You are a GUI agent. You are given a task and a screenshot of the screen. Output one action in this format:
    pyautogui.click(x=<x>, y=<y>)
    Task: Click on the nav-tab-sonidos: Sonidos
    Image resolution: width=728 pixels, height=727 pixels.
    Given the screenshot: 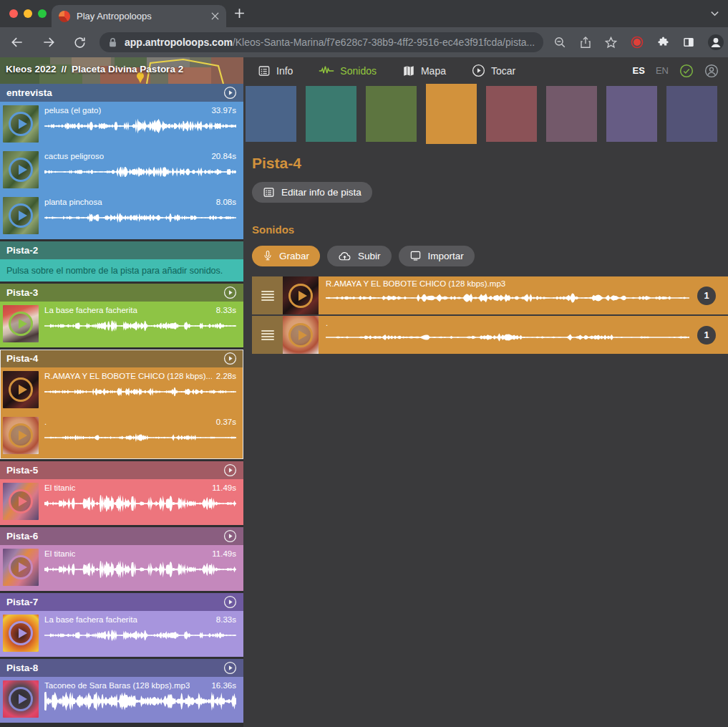 What is the action you would take?
    pyautogui.click(x=348, y=71)
    